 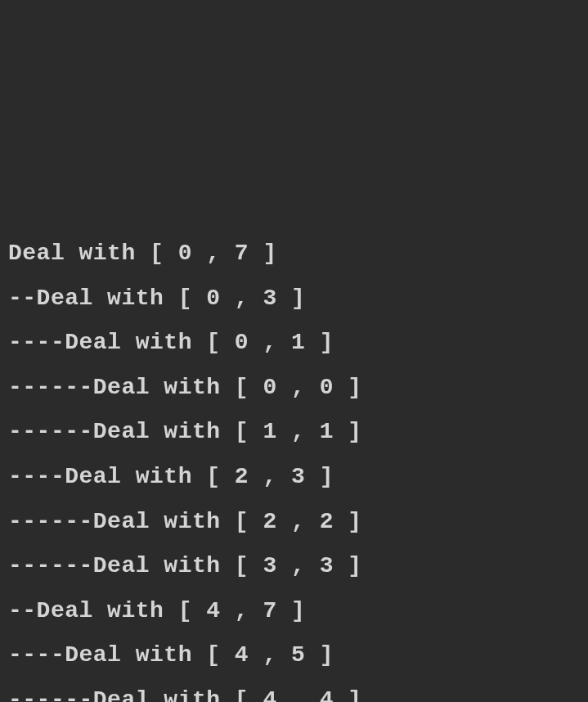 What do you see at coordinates (294, 612) in the screenshot?
I see `output-line: --Deal with [ 4 , 7 ]` at bounding box center [294, 612].